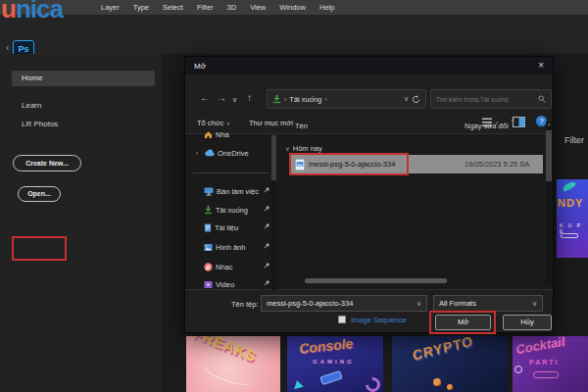  Describe the element at coordinates (235, 100) in the screenshot. I see `nav-recent-locations-icon: ∨` at that location.